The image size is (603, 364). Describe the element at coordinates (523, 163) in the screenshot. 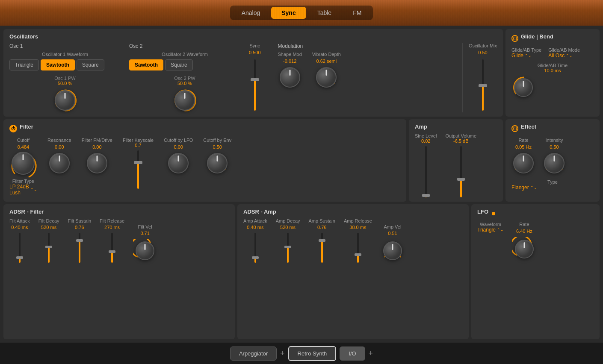

I see `effect-rate-knob-wrap` at that location.